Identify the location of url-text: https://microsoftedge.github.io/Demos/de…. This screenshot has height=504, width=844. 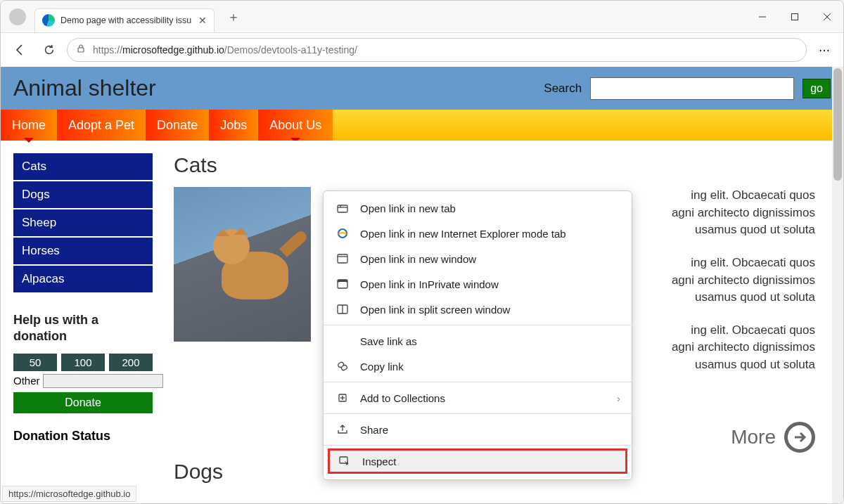
(225, 50).